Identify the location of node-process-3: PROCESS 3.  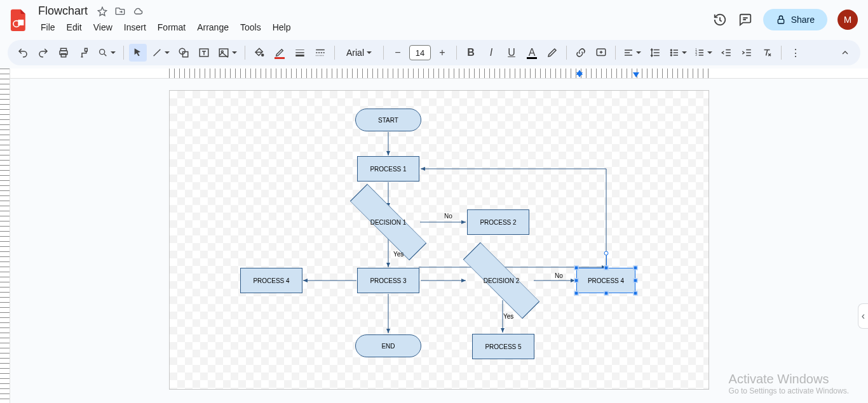
(388, 281).